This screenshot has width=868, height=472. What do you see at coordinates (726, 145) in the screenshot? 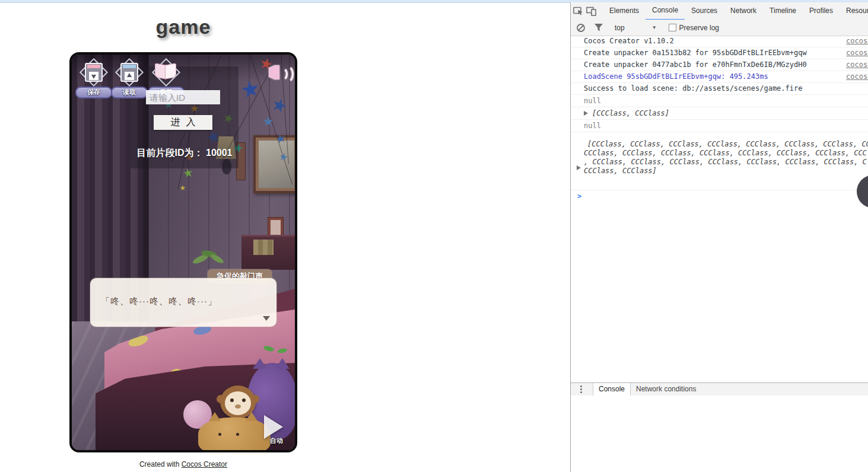
I see `array-line: [CCClass, CCClass, CCClass, CCClass, CCC…` at bounding box center [726, 145].